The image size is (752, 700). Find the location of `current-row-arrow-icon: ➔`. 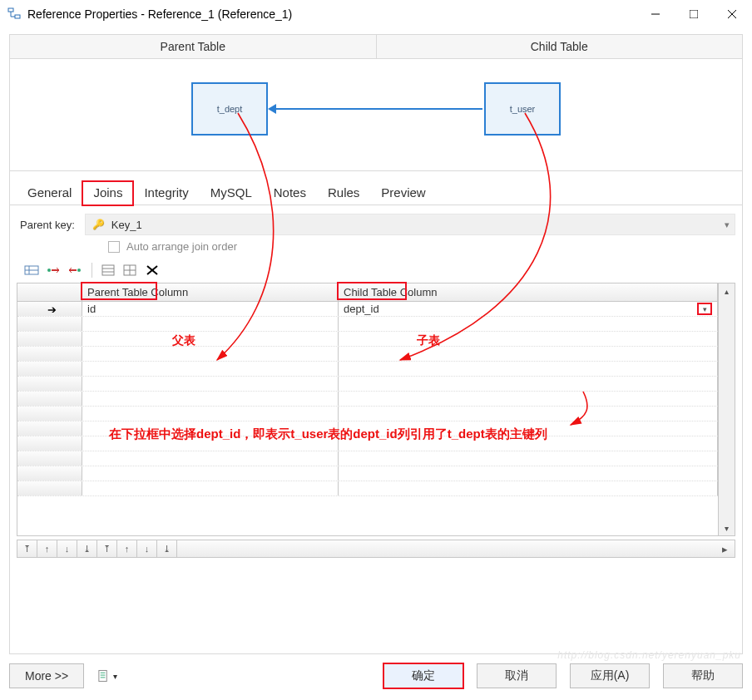

current-row-arrow-icon: ➔ is located at coordinates (52, 309).